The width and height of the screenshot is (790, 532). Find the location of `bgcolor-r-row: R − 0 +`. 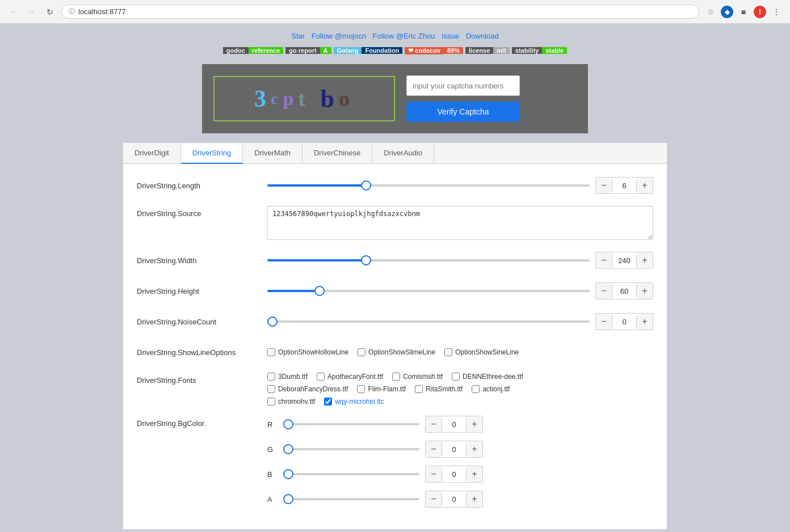

bgcolor-r-row: R − 0 + is located at coordinates (375, 424).